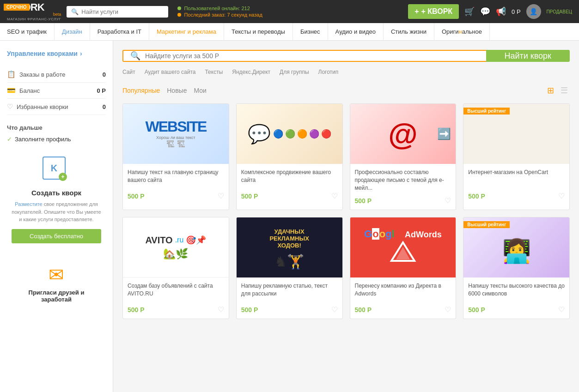 The image size is (579, 392). Describe the element at coordinates (363, 310) in the screenshot. I see `card-7-price: 500 Р` at that location.